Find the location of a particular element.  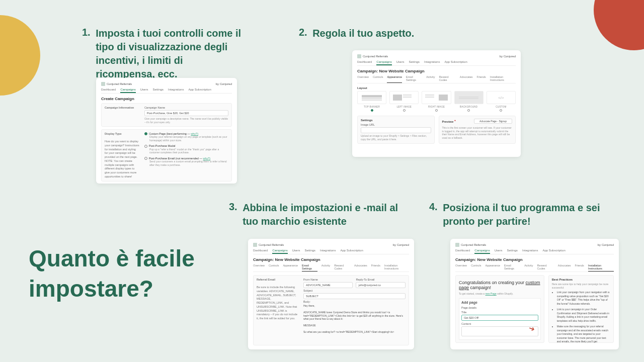

step-1: 1. Imposta i tuoi controlli come il tipo… is located at coordinates (165, 54).